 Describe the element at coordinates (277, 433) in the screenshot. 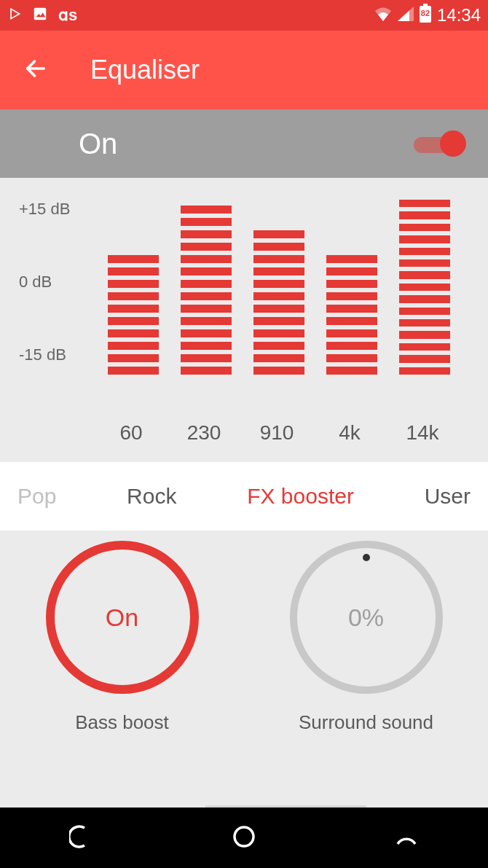

I see `eq-freq-label: 910` at that location.